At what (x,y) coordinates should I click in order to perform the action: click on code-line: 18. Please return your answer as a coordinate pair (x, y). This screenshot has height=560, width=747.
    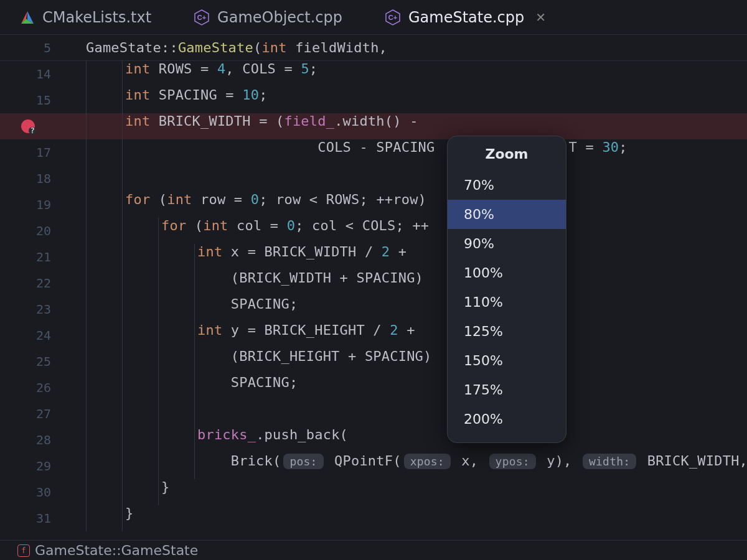
    Looking at the image, I should click on (374, 179).